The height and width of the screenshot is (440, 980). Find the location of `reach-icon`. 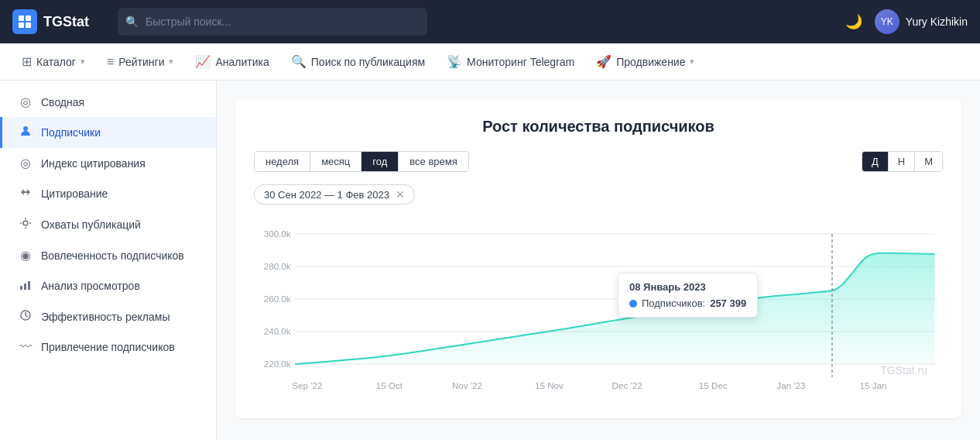

reach-icon is located at coordinates (26, 225).